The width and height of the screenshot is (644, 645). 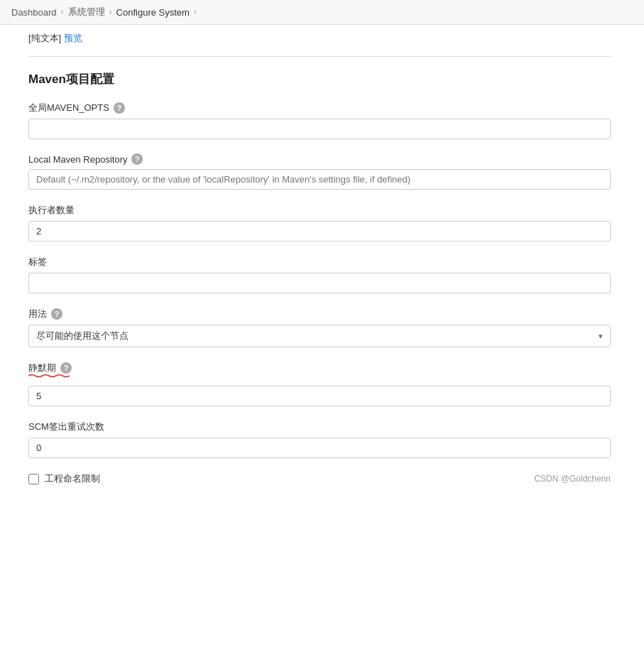 I want to click on footer-note-inline: CSDN @Goldchenn, so click(x=572, y=479).